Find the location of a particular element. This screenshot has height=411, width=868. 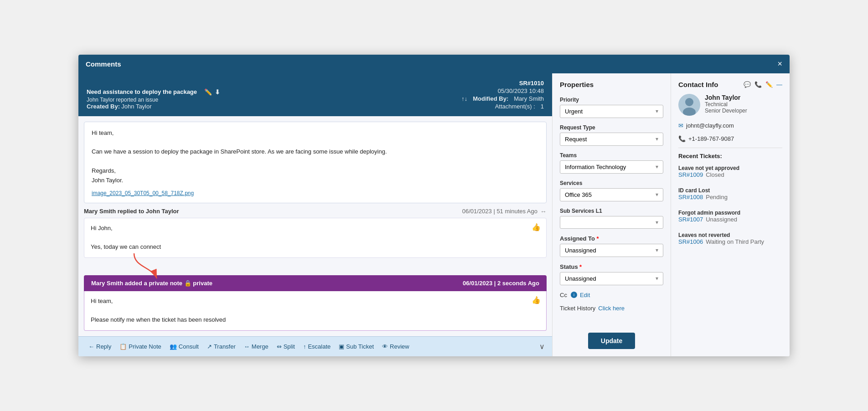

transfer-button: ↗ Transfer is located at coordinates (222, 346).